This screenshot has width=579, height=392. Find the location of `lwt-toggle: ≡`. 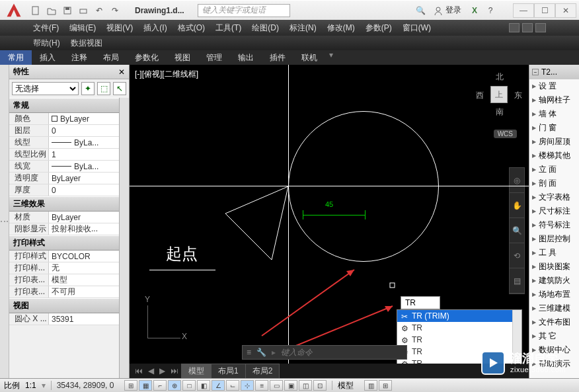

lwt-toggle: ≡ is located at coordinates (262, 385).